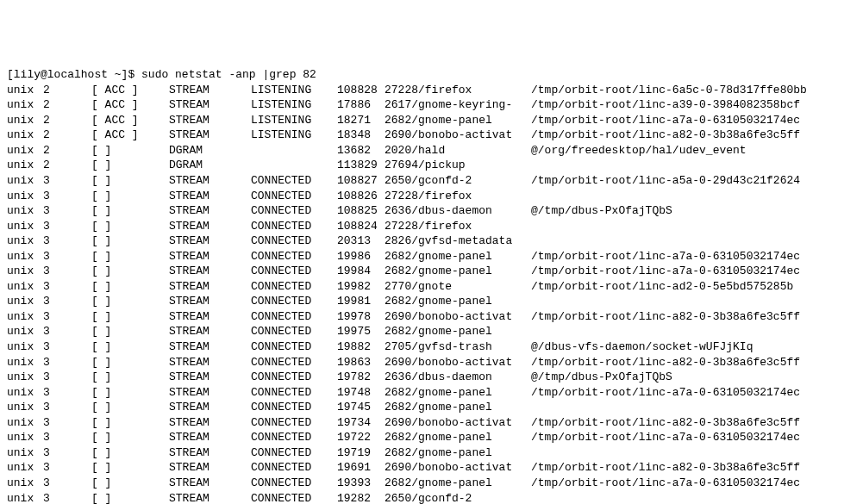 Image resolution: width=844 pixels, height=504 pixels. Describe the element at coordinates (422, 438) in the screenshot. I see `netstat-row: unix3[ ]STREAMCONNECTED197222682/gnome-p…` at that location.